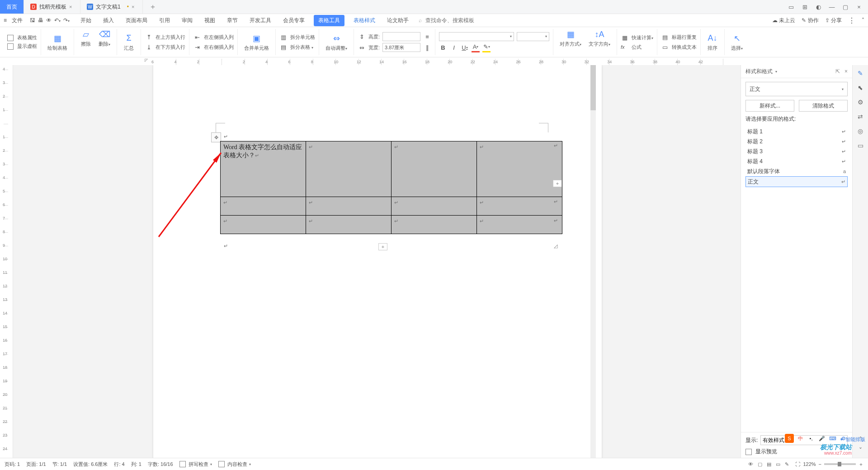  I want to click on tab-dev: 开发工具, so click(260, 21).